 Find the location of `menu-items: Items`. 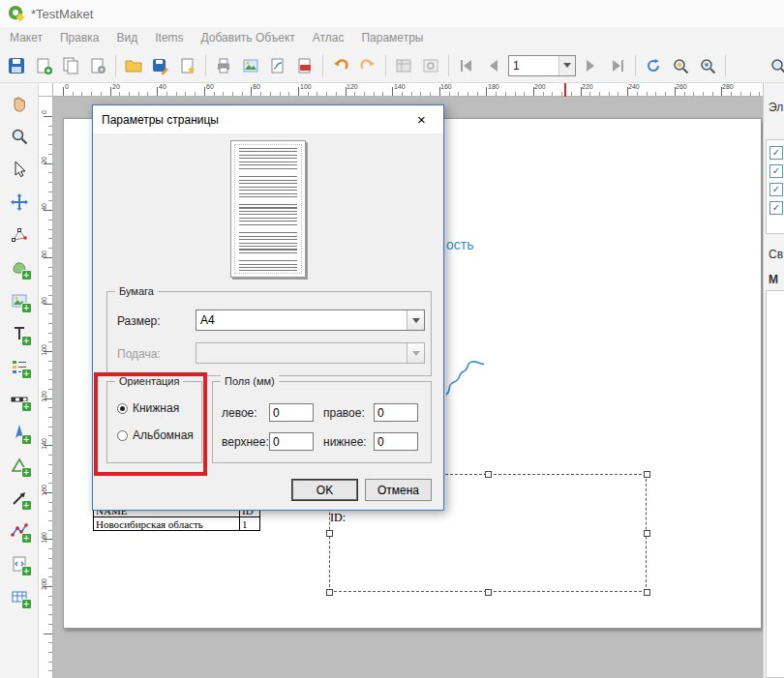

menu-items: Items is located at coordinates (168, 38).